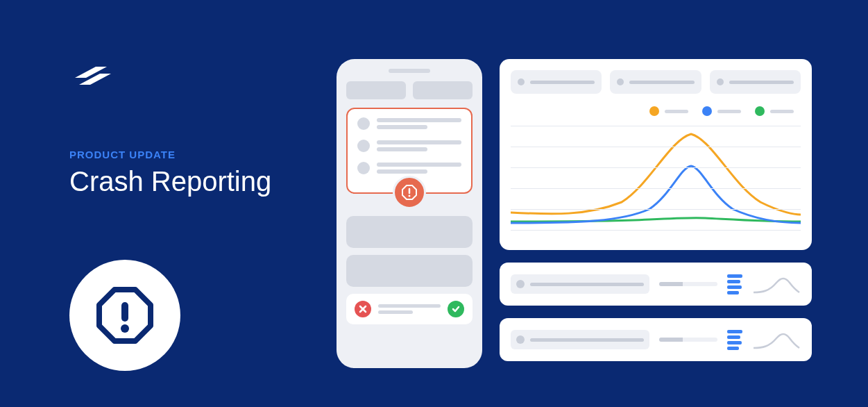 The width and height of the screenshot is (868, 407). What do you see at coordinates (656, 178) in the screenshot?
I see `chart-plot-area` at bounding box center [656, 178].